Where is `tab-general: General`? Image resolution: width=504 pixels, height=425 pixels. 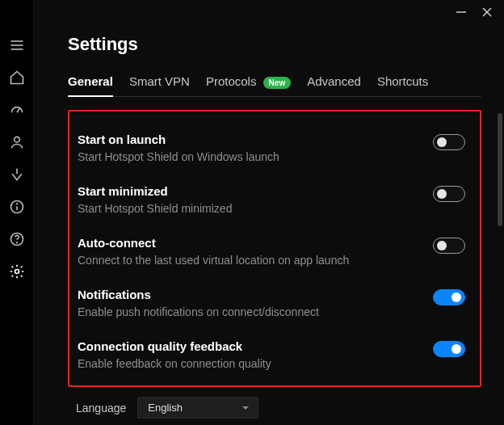
tab-general: General is located at coordinates (90, 86).